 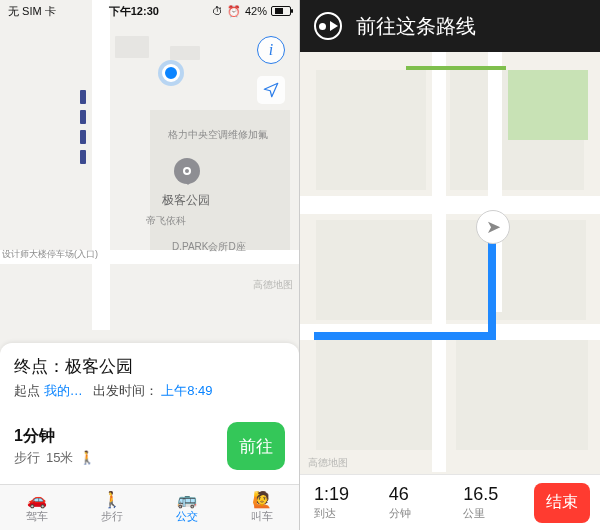 I want to click on depart-label: 出发时间：, so click(x=126, y=390).